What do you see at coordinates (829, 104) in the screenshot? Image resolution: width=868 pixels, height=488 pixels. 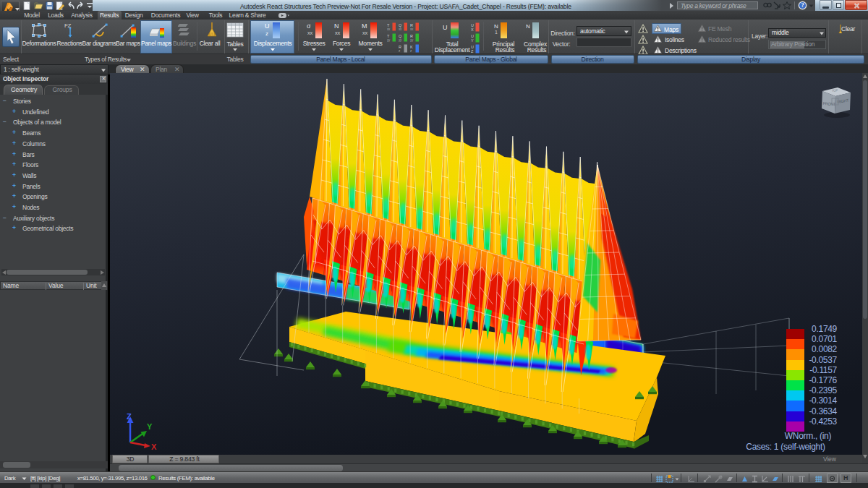 I see `svg-text: FRONT` at bounding box center [829, 104].